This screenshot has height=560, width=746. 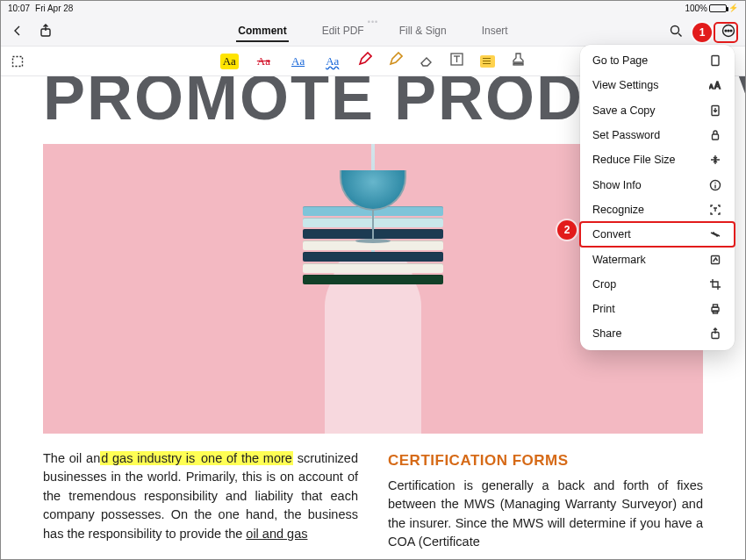 I want to click on menu-item-print: Print, so click(x=657, y=309).